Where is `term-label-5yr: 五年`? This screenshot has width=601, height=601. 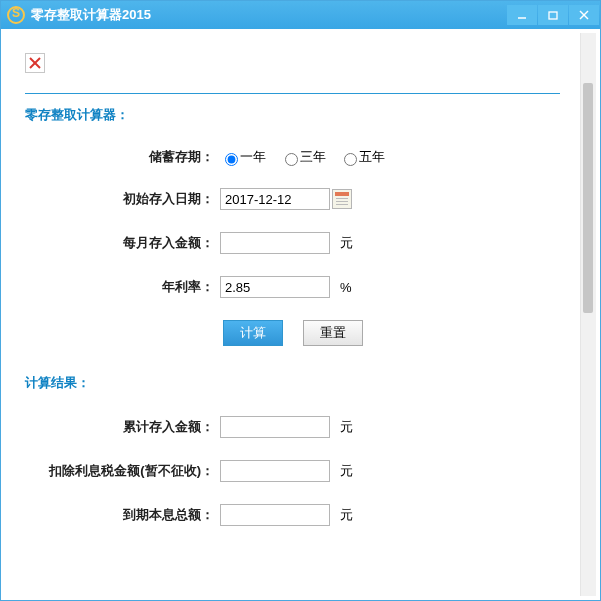
term-label-5yr: 五年 is located at coordinates (372, 156).